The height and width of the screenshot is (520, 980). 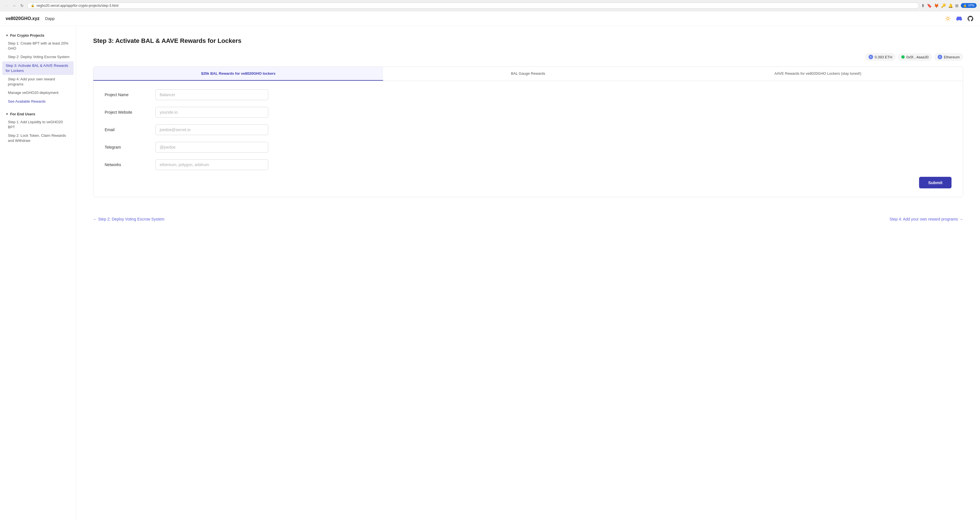 What do you see at coordinates (23, 114) in the screenshot?
I see `sidebar-section-end-users-label: For End Users` at bounding box center [23, 114].